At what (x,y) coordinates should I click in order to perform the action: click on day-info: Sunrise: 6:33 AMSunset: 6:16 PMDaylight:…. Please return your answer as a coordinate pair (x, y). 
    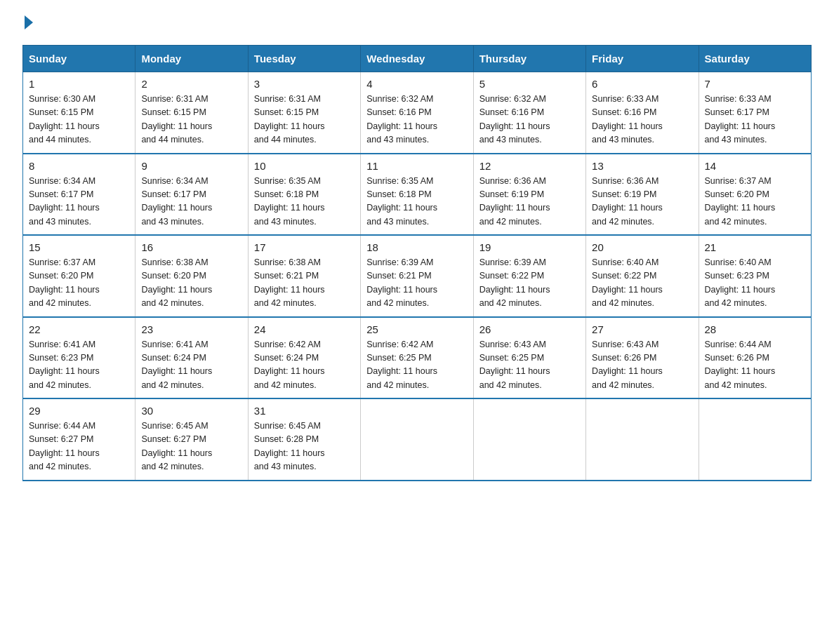
    Looking at the image, I should click on (642, 120).